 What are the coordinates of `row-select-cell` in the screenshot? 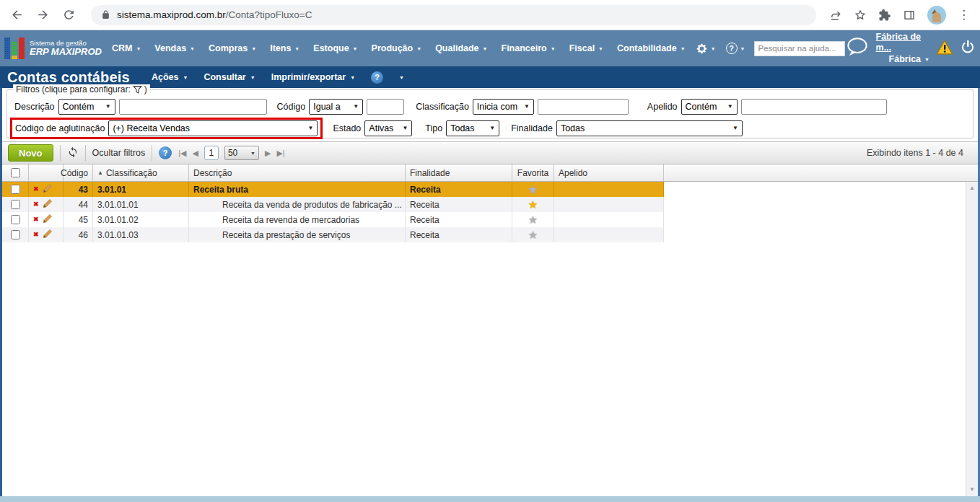 It's located at (16, 235).